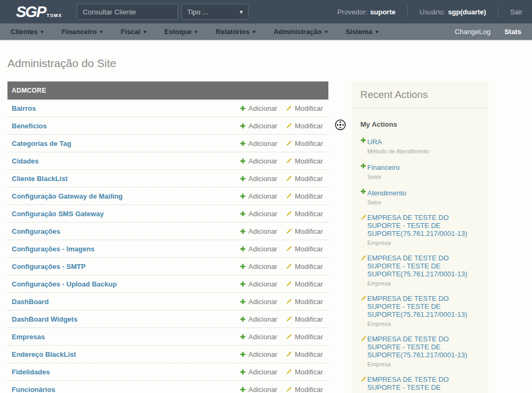  Describe the element at coordinates (374, 142) in the screenshot. I see `action-object-link: URA` at that location.